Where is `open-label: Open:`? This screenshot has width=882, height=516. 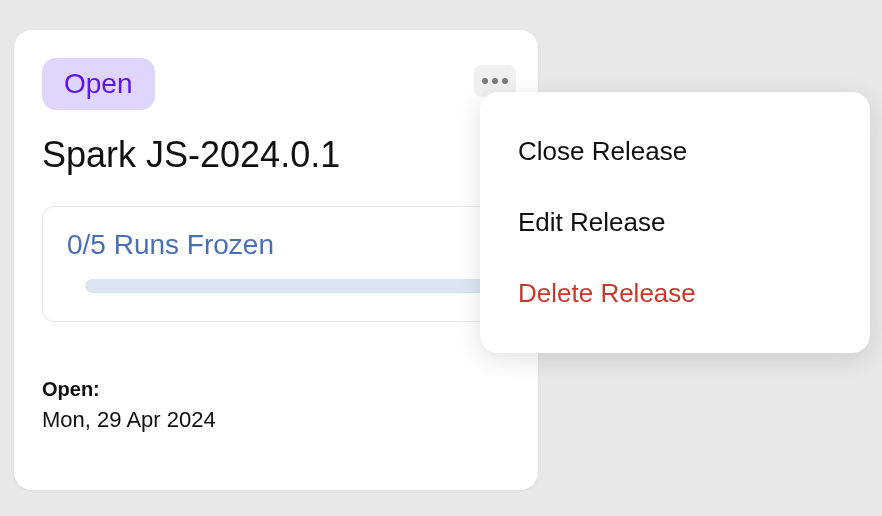 open-label: Open: is located at coordinates (276, 390).